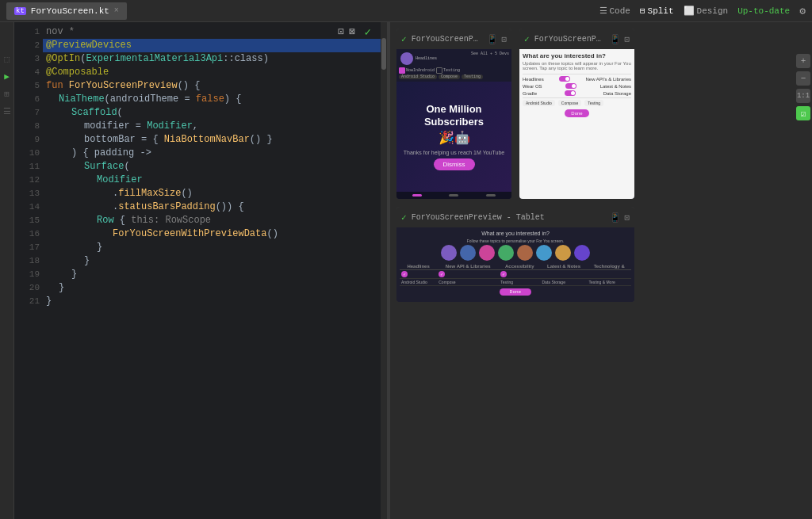 The height and width of the screenshot is (519, 812). I want to click on phone-icon-tablet: 📱, so click(615, 217).